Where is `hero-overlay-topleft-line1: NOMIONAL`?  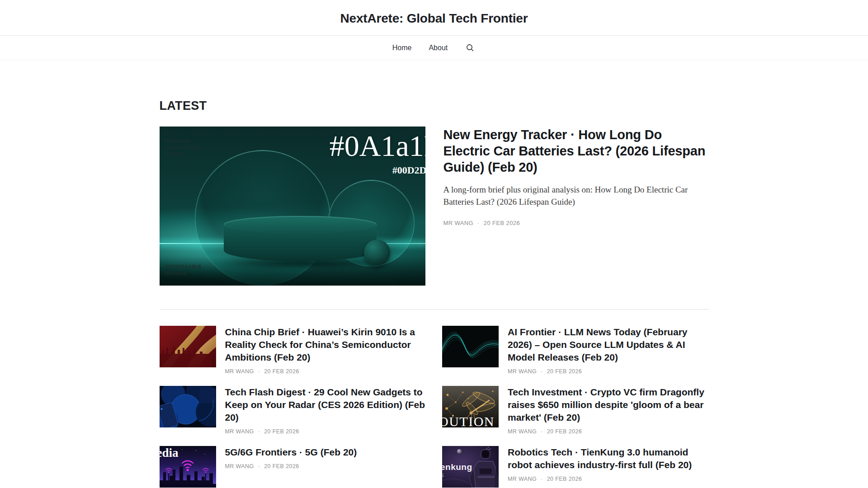
hero-overlay-topleft-line1: NOMIONAL is located at coordinates (178, 141).